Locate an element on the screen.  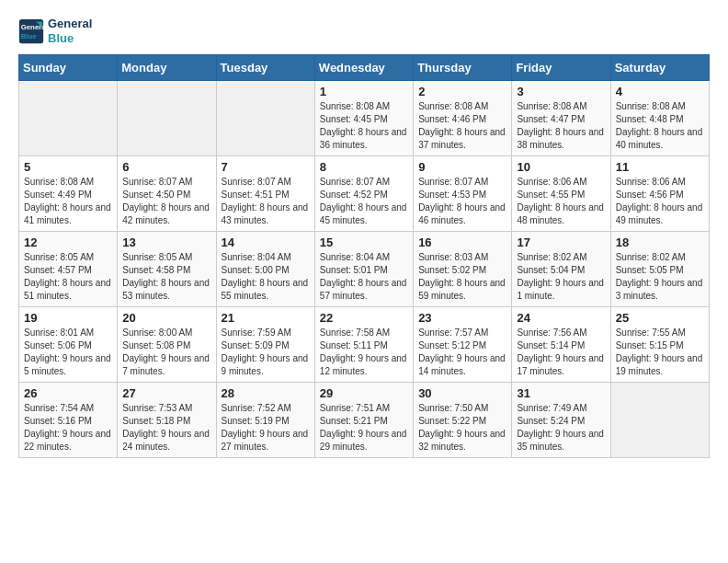
day-number: 15 is located at coordinates (364, 243).